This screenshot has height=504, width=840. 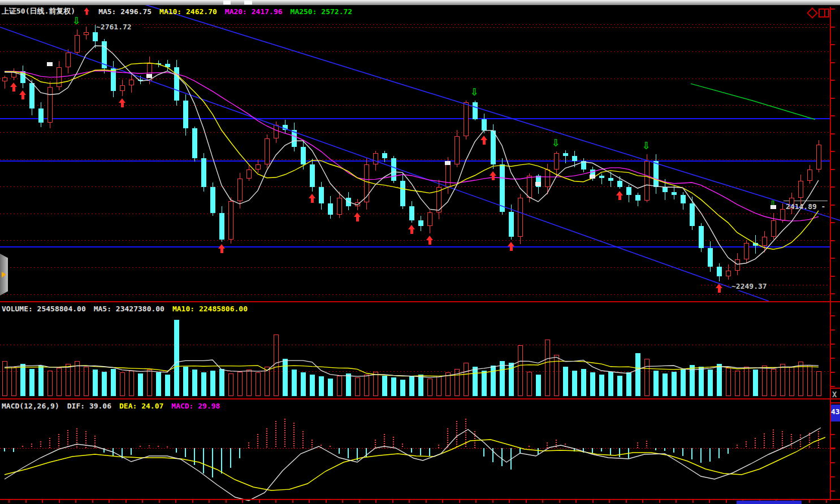 What do you see at coordinates (114, 27) in the screenshot?
I see `high-annotation: ~2761.72` at bounding box center [114, 27].